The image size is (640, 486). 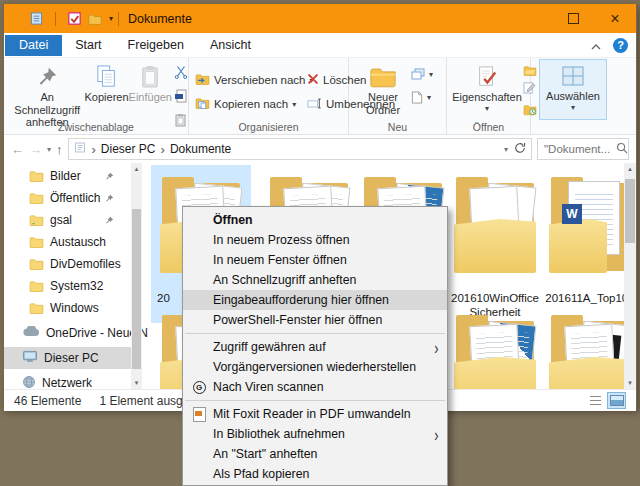 I want to click on word-badge-icon: W, so click(x=572, y=214).